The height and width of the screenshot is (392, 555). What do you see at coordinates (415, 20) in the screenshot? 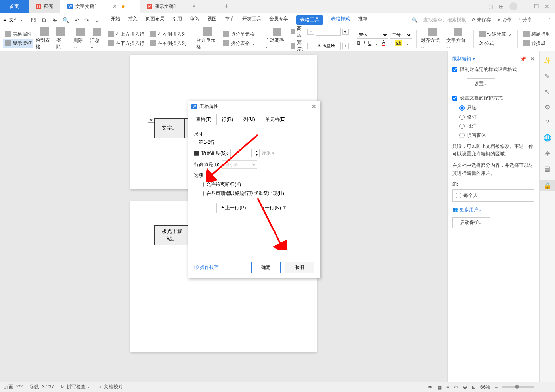
I see `search-icon: 🔍` at bounding box center [415, 20].